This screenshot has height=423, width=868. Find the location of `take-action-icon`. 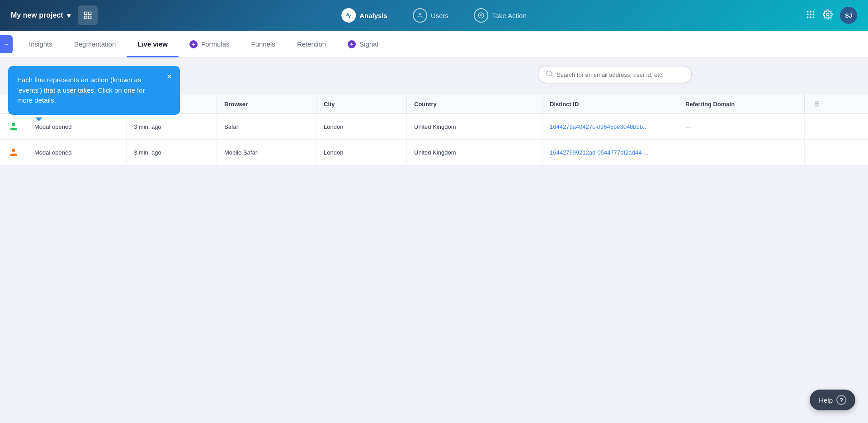

take-action-icon is located at coordinates (481, 15).